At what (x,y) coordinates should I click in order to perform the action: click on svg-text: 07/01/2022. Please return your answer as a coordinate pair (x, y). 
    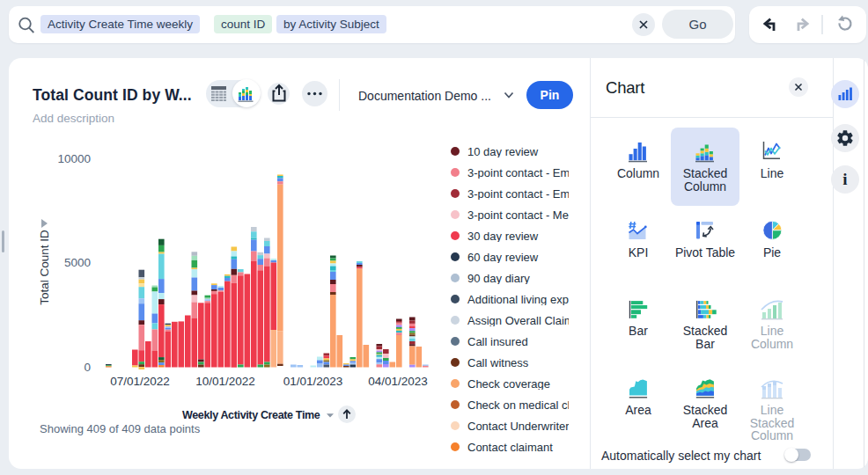
    Looking at the image, I should click on (140, 382).